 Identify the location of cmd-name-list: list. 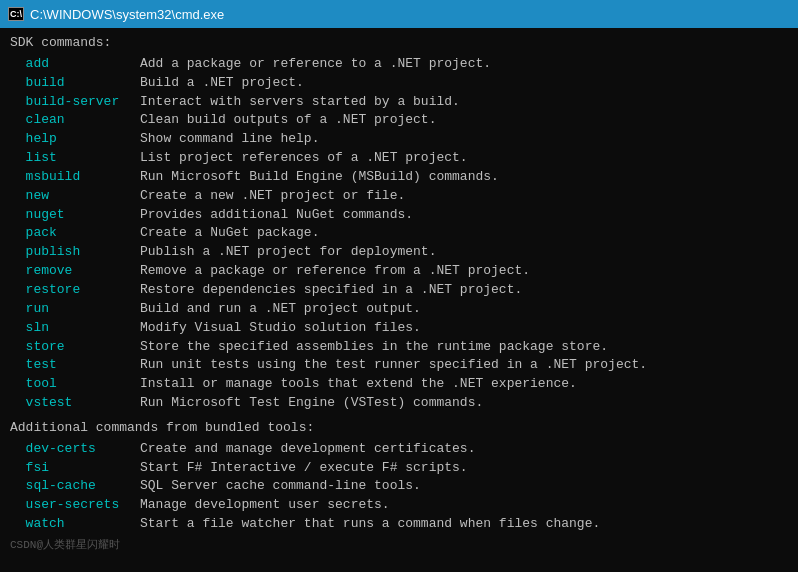
(75, 158).